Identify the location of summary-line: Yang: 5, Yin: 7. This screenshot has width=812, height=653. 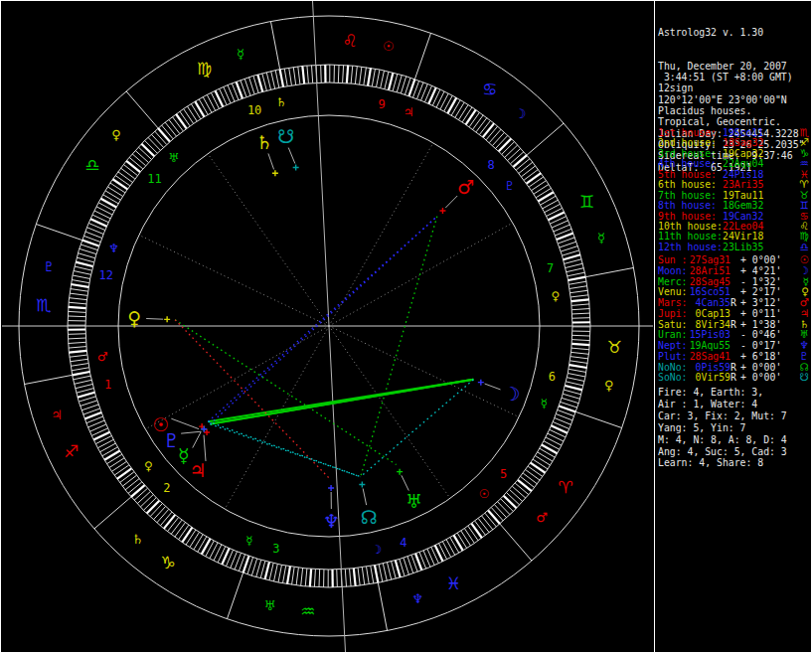
(733, 428).